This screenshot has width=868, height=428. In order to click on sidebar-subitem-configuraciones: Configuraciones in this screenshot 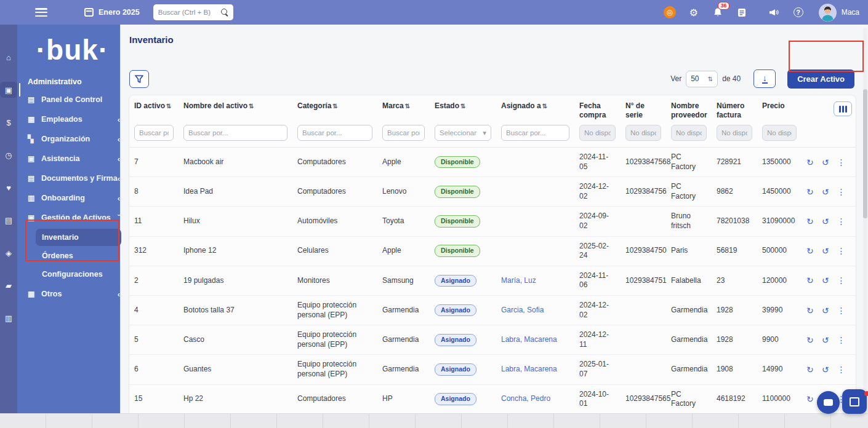, I will do `click(79, 274)`.